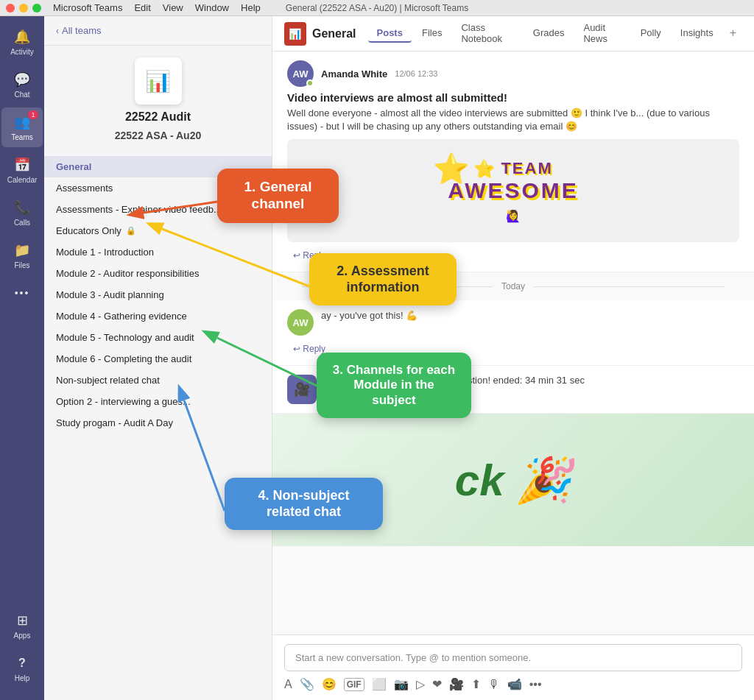 This screenshot has height=700, width=754. I want to click on tab-grades: Grades, so click(549, 34).